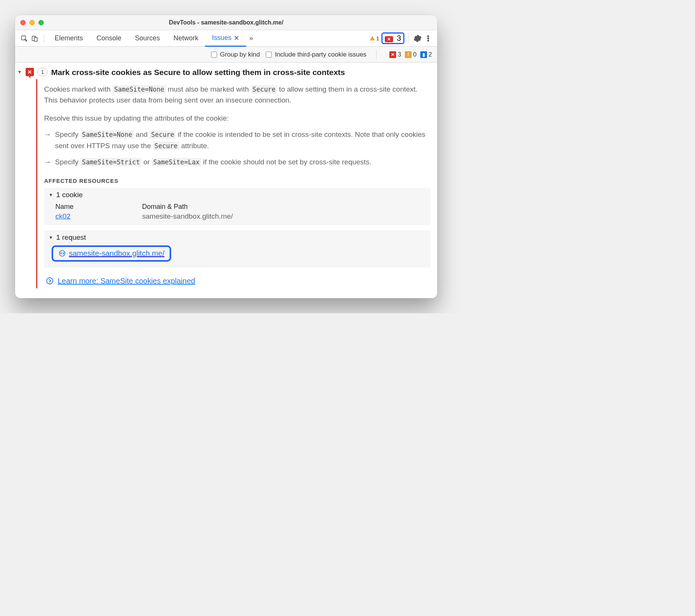 This screenshot has height=616, width=695. I want to click on issue-counts: ✕ 3 ! 0 ▮ 2, so click(411, 55).